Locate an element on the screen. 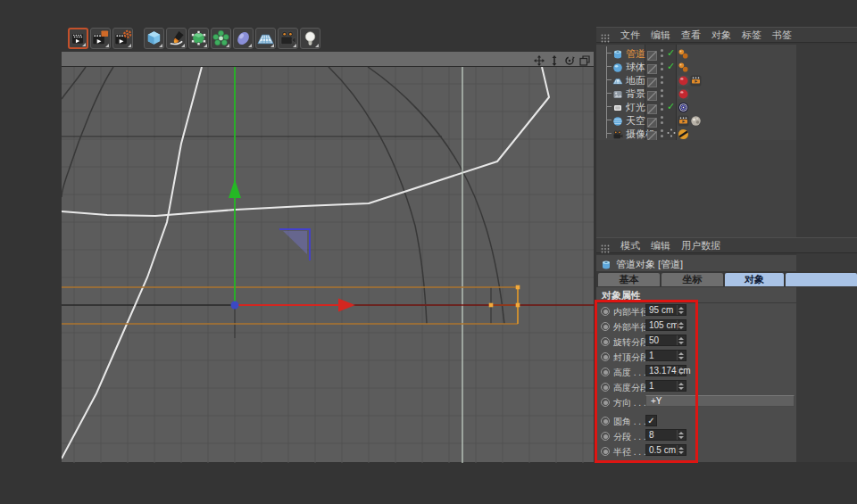 The width and height of the screenshot is (857, 504). add-cube-object-button is located at coordinates (154, 38).